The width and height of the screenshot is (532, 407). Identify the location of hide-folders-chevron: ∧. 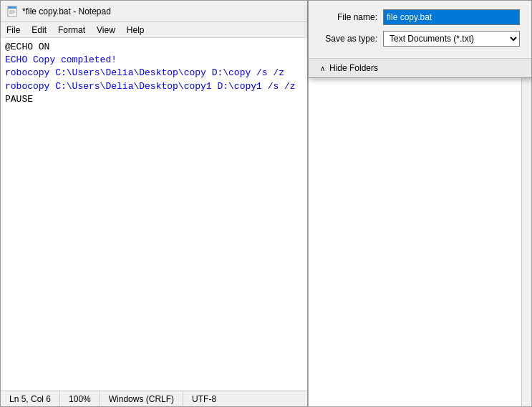
(322, 69).